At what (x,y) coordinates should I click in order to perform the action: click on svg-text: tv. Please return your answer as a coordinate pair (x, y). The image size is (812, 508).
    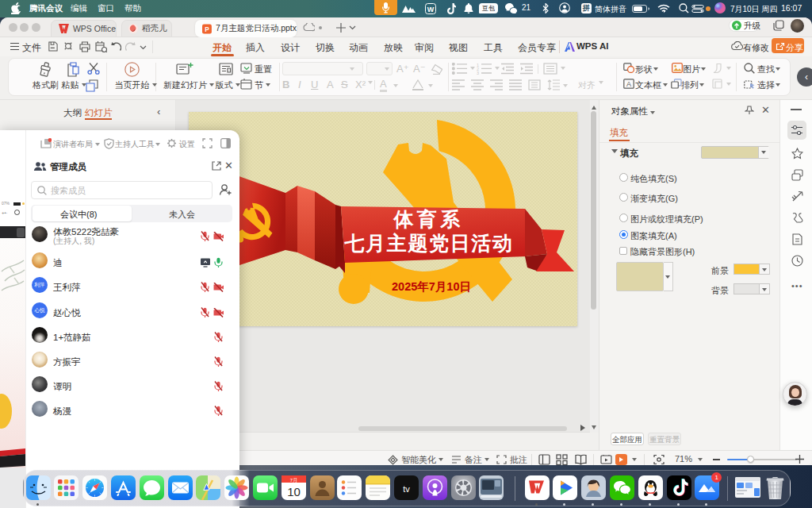
    Looking at the image, I should click on (406, 489).